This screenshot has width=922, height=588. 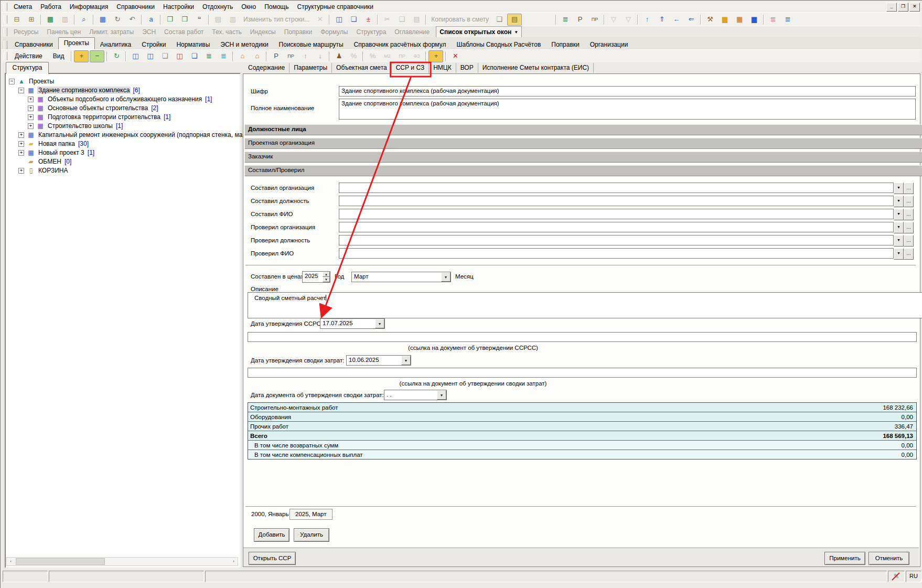 I want to click on tree-item: +▦Подготовка территории строительства[1], so click(x=99, y=117).